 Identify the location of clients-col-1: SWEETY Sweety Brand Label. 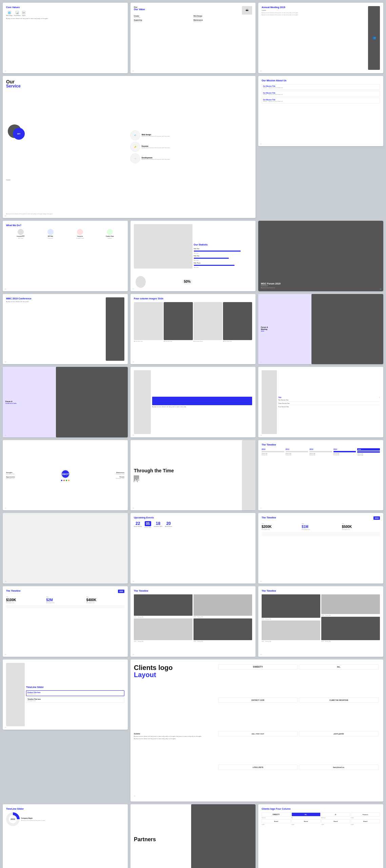
(276, 819).